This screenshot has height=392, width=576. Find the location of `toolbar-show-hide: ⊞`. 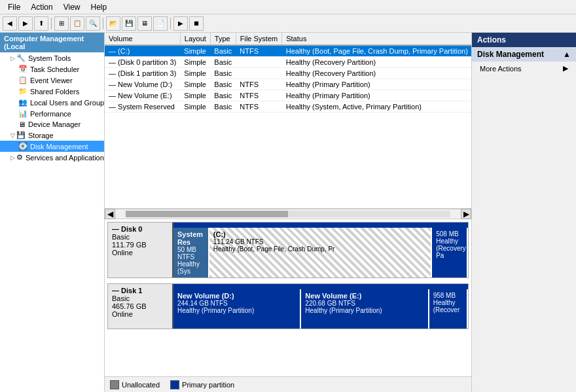

toolbar-show-hide: ⊞ is located at coordinates (62, 24).